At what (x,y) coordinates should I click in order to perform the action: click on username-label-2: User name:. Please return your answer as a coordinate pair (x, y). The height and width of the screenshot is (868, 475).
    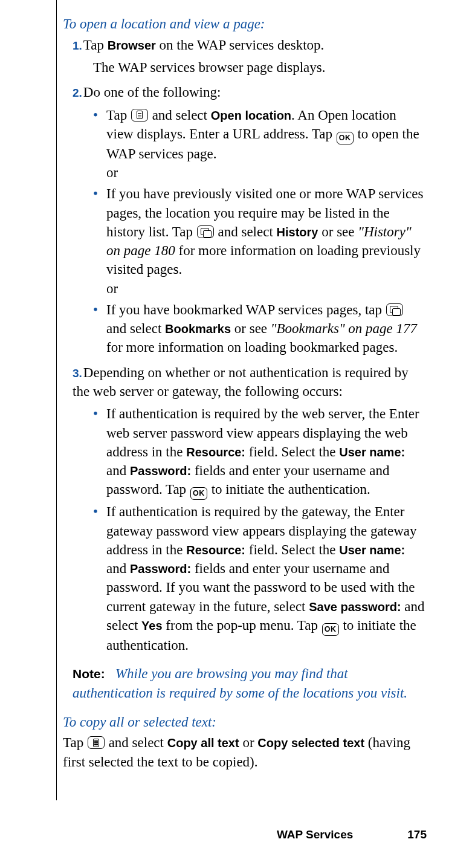
    Looking at the image, I should click on (372, 550).